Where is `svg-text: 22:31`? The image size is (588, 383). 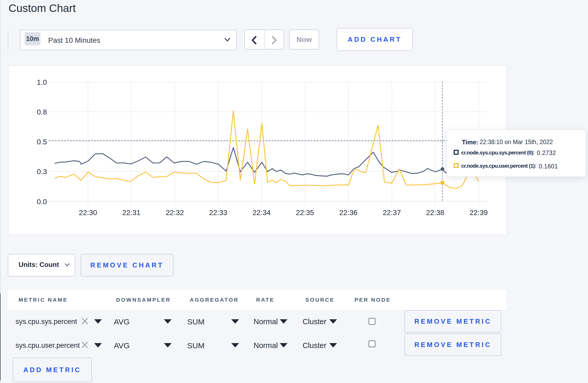
svg-text: 22:31 is located at coordinates (131, 212).